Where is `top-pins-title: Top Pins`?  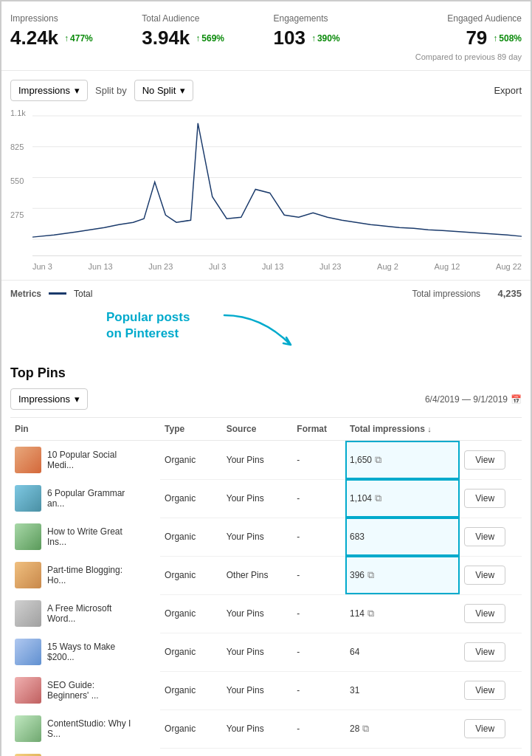 top-pins-title: Top Pins is located at coordinates (266, 374).